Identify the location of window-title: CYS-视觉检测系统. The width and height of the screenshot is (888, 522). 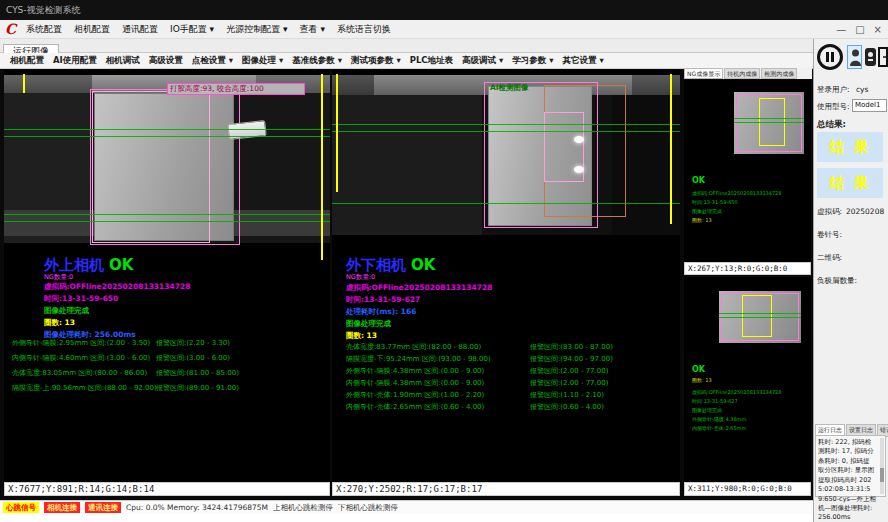
(44, 10).